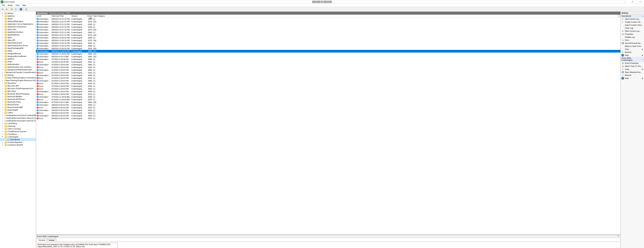 Image resolution: width=644 pixels, height=248 pixels. What do you see at coordinates (18, 32) in the screenshot?
I see `tree-item-appmodel-runtime: AppModel-Runtime` at bounding box center [18, 32].